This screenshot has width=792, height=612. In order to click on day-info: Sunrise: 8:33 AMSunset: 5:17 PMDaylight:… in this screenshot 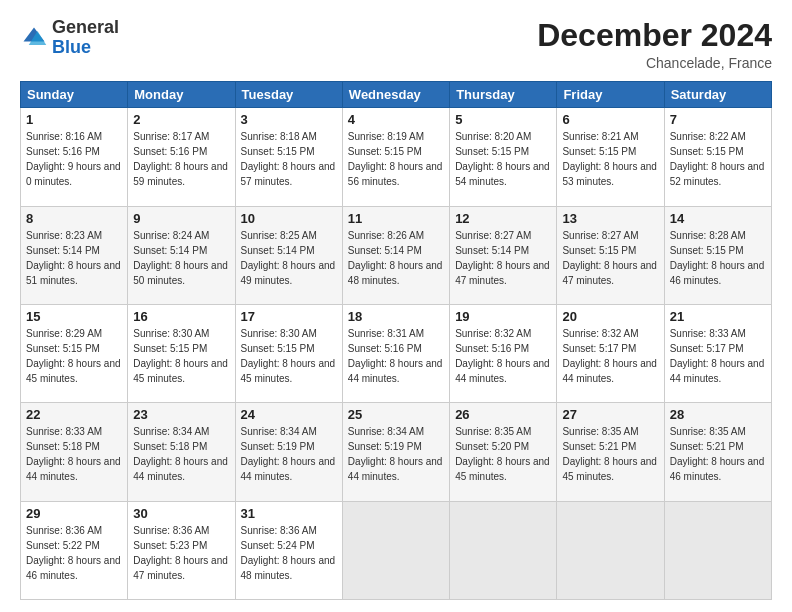, I will do `click(718, 356)`.